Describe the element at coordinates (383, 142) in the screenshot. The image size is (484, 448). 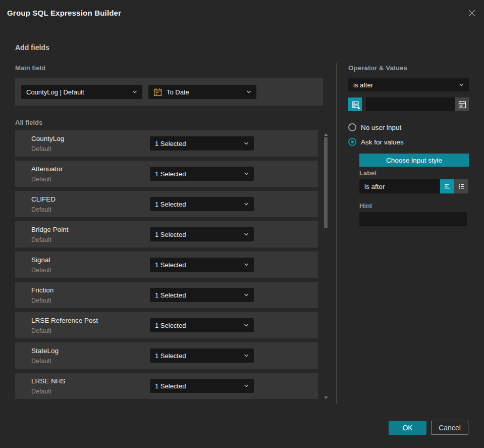
I see `radio-ask-for-values-label: Ask for values` at that location.